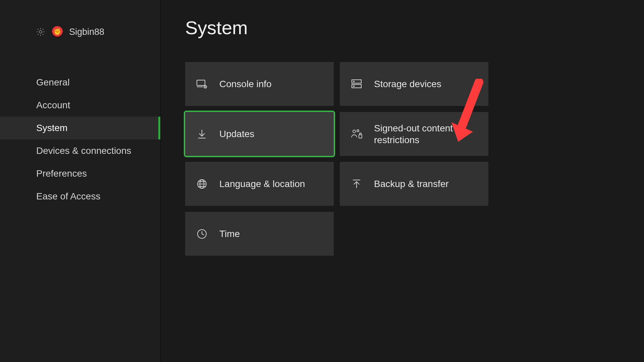 The height and width of the screenshot is (362, 644). What do you see at coordinates (202, 234) in the screenshot?
I see `clock-icon` at bounding box center [202, 234].